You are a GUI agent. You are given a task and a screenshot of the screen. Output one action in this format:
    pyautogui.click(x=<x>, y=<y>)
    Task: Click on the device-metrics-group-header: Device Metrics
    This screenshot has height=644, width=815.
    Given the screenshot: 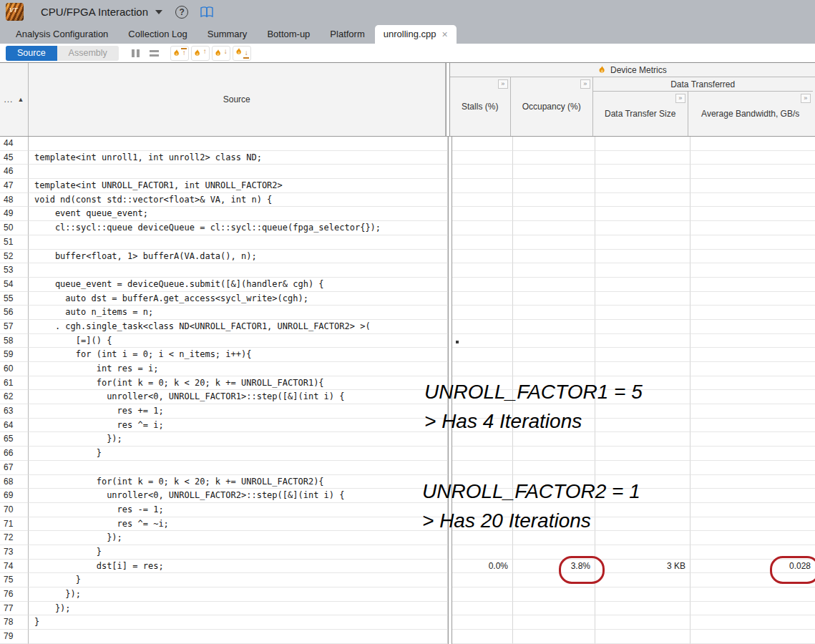 What is the action you would take?
    pyautogui.click(x=633, y=70)
    